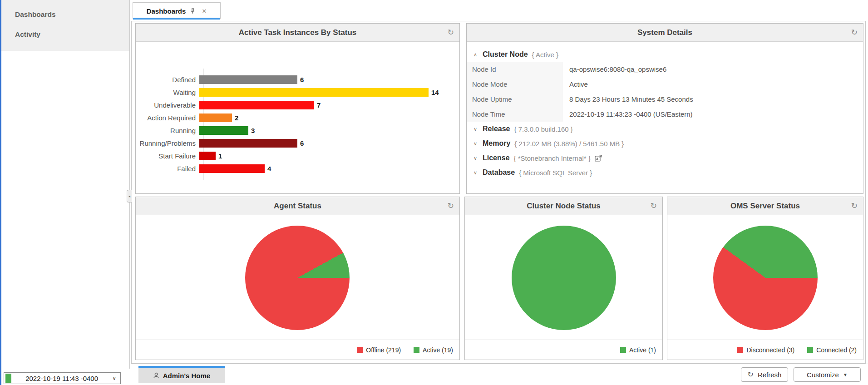 This screenshot has width=868, height=385. I want to click on section-detail: { 212.02 MB (3.88%) / 5461.50 MB }, so click(569, 143).